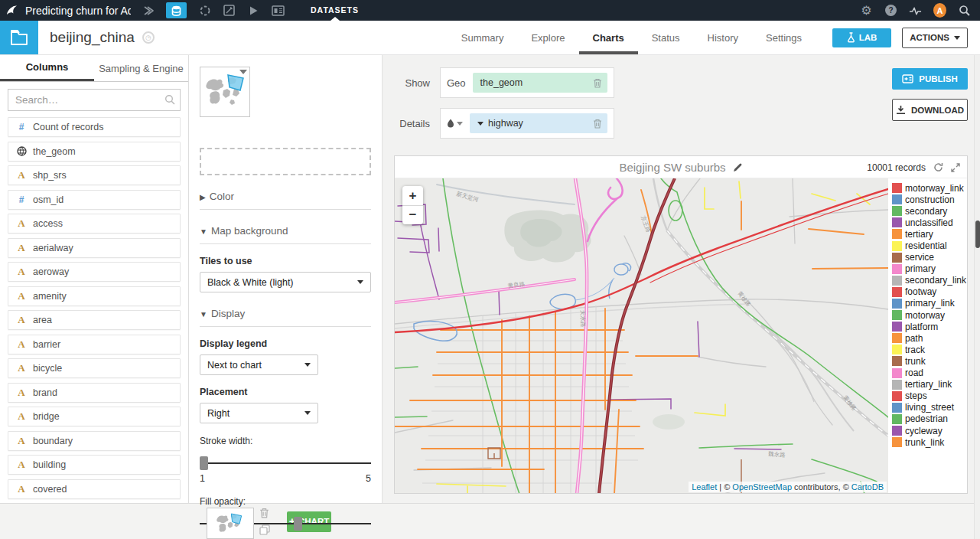  What do you see at coordinates (94, 368) in the screenshot?
I see `column-item-bicycle: Abicycle` at bounding box center [94, 368].